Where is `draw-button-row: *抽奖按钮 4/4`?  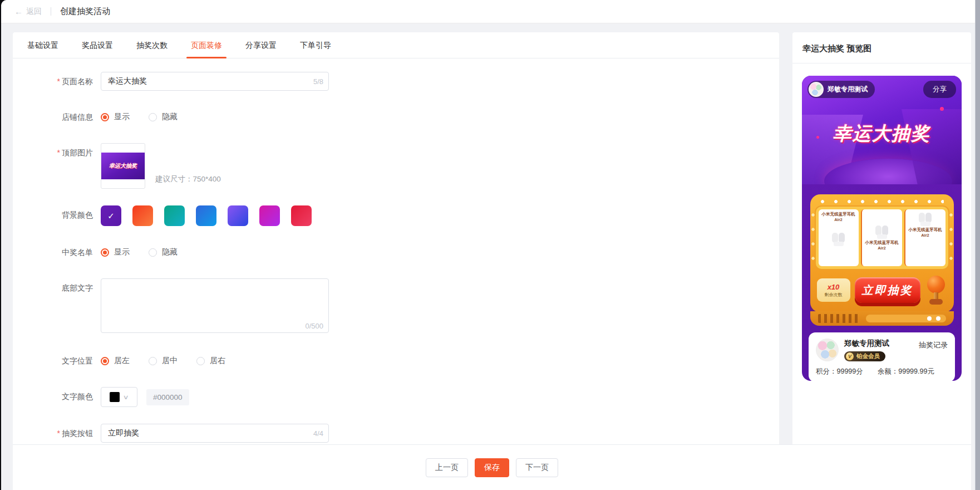
draw-button-row: *抽奖按钮 4/4 is located at coordinates (392, 433).